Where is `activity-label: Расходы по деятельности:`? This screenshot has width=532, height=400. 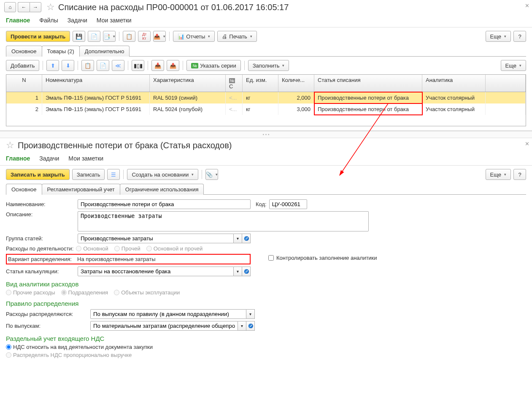 activity-label: Расходы по деятельности: is located at coordinates (40, 248).